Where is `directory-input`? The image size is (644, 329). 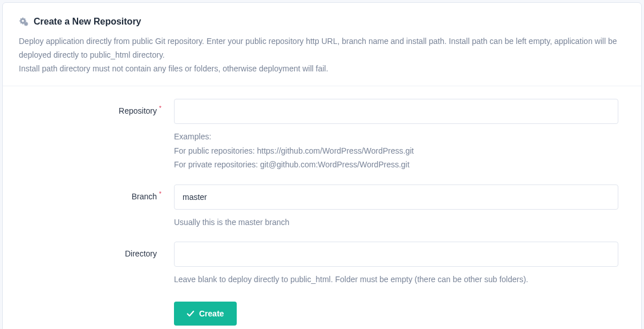
directory-input is located at coordinates (396, 254).